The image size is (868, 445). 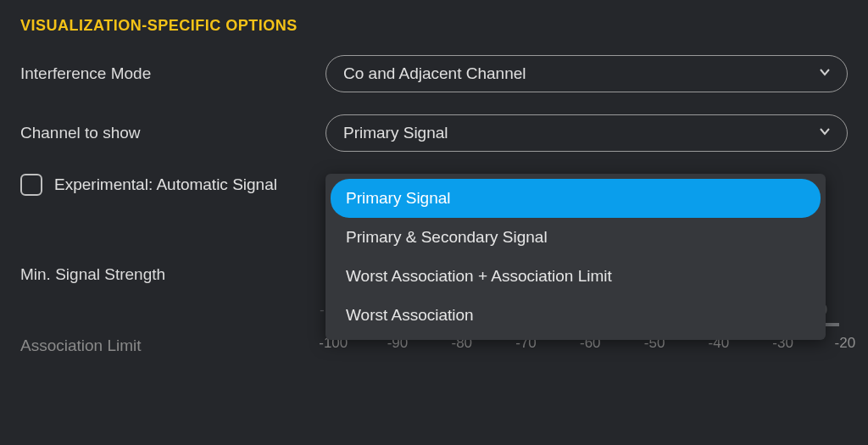 What do you see at coordinates (173, 74) in the screenshot?
I see `label-interference: Interference Mode` at bounding box center [173, 74].